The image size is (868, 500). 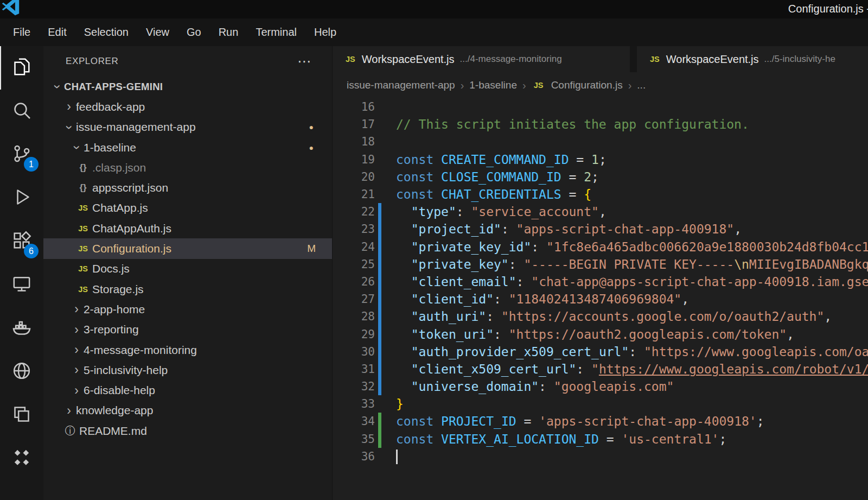 What do you see at coordinates (22, 328) in the screenshot?
I see `activity-bar-item-docker` at bounding box center [22, 328].